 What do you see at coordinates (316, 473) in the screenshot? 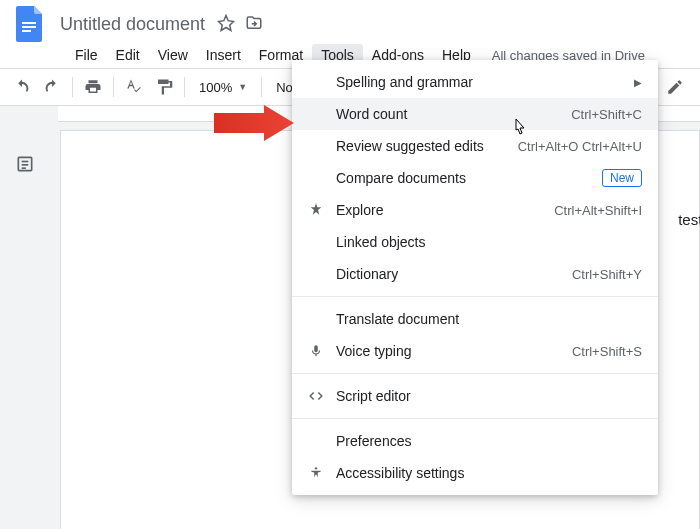
I see `accessibility-icon` at bounding box center [316, 473].